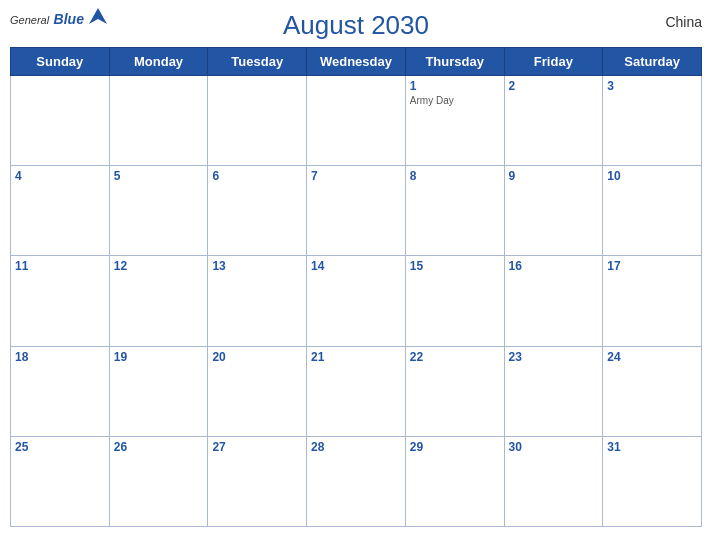  I want to click on header-thursday: Thursday, so click(454, 62).